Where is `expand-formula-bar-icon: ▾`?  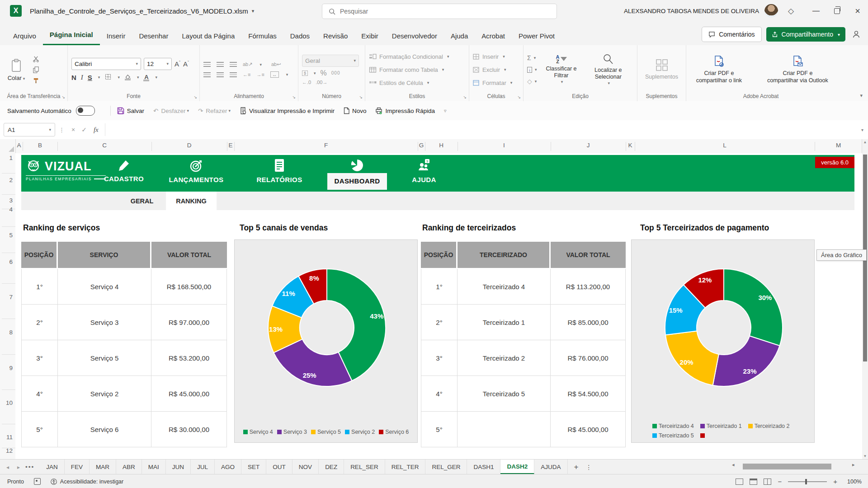 expand-formula-bar-icon: ▾ is located at coordinates (863, 130).